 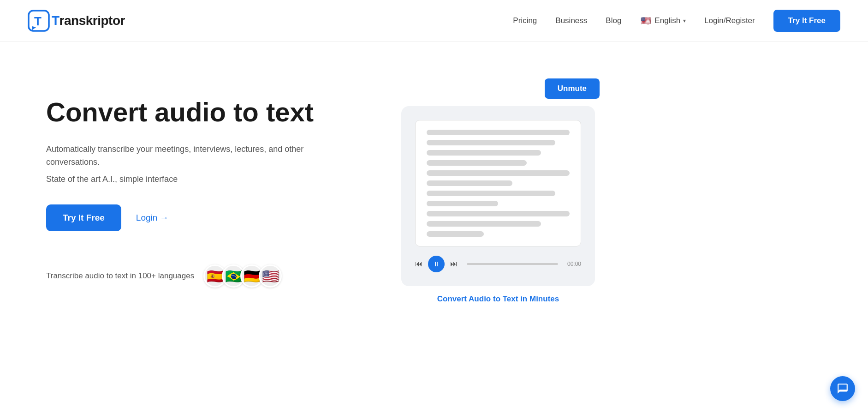 I want to click on brand-name: Transkriptor, so click(x=89, y=21).